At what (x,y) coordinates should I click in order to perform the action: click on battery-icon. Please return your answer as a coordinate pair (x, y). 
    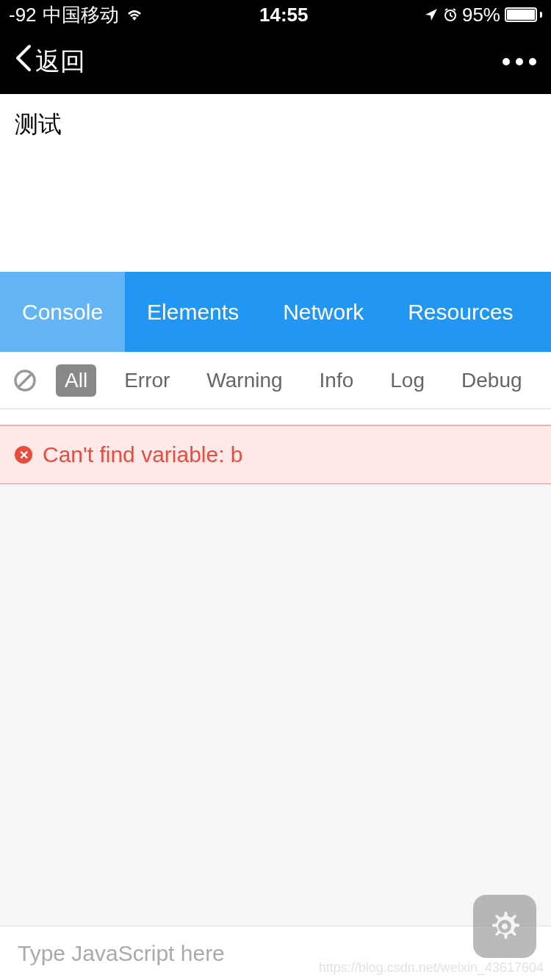
    Looking at the image, I should click on (523, 15).